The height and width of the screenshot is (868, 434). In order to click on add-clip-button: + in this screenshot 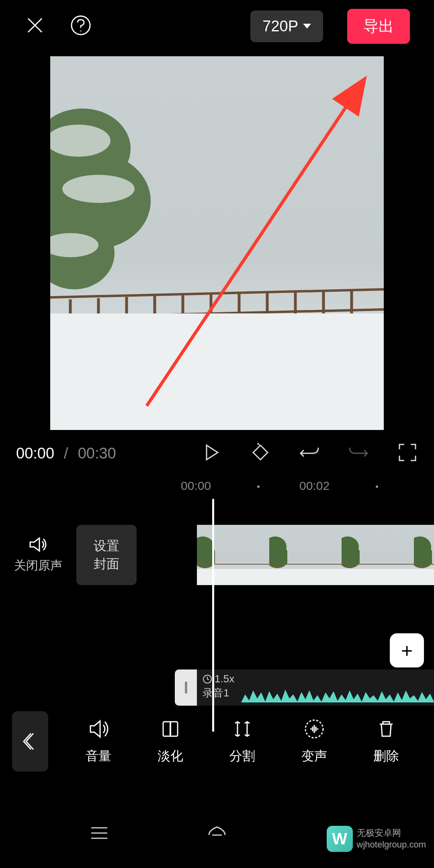, I will do `click(407, 650)`.